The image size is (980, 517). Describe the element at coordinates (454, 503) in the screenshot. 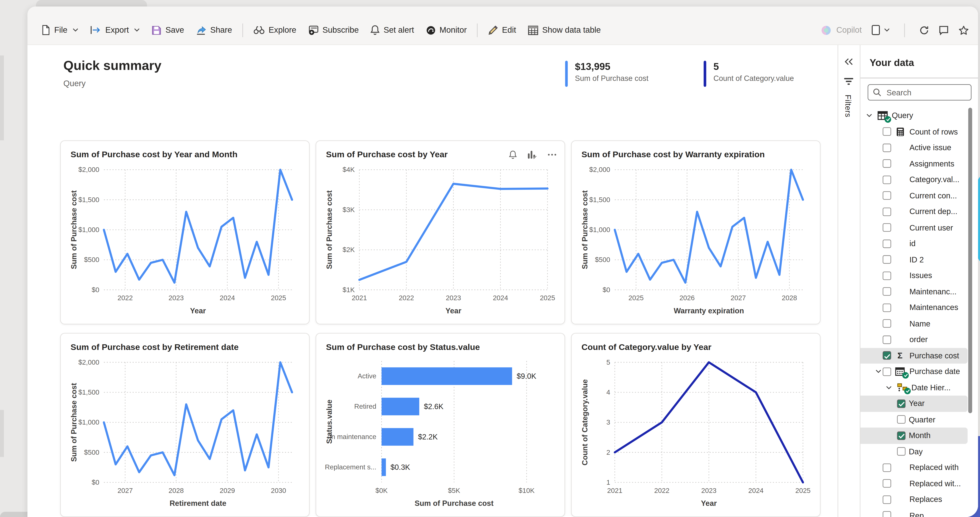

I see `svg-text: Sum of Purchase cost` at that location.